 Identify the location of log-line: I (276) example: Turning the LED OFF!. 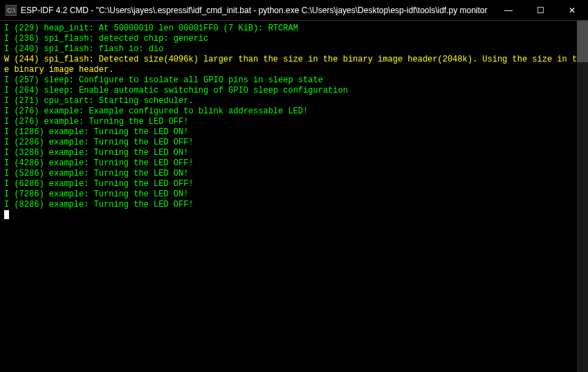
(294, 122).